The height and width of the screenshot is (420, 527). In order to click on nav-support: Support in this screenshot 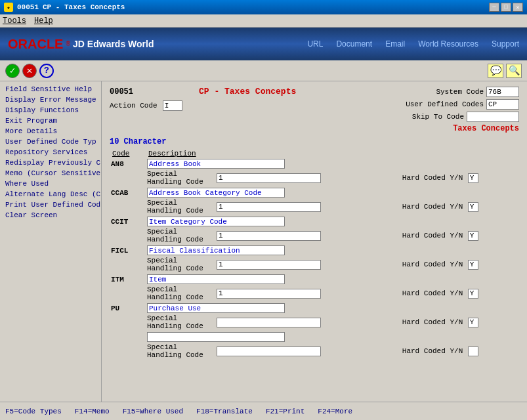, I will do `click(505, 44)`.